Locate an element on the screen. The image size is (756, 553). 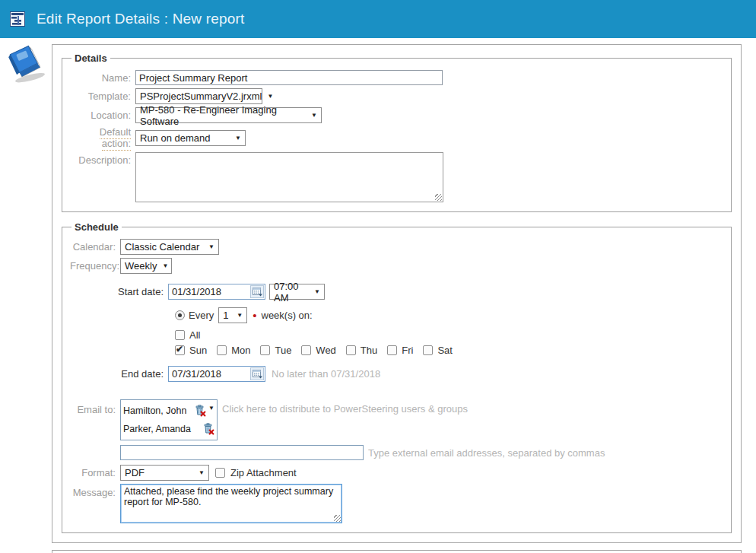
day-checkbox-fri: Fri is located at coordinates (400, 350).